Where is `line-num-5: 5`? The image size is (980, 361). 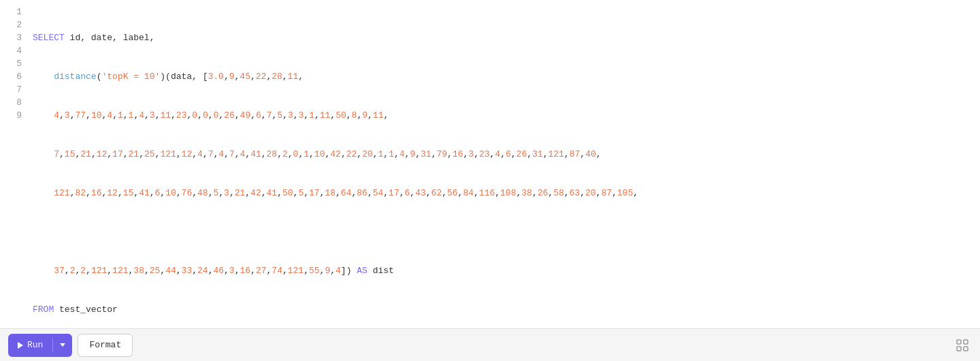 line-num-5: 5 is located at coordinates (14, 64).